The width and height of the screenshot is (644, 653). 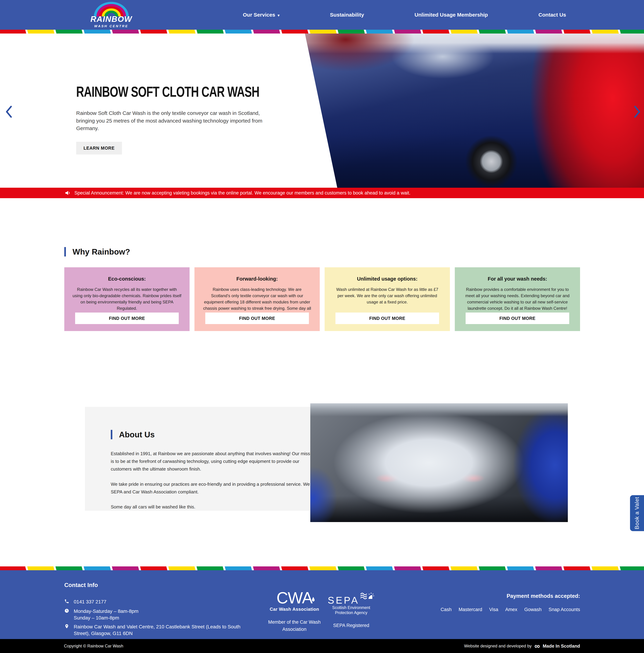 I want to click on find-out-more-button-forward: FIND OUT MORE, so click(x=257, y=318).